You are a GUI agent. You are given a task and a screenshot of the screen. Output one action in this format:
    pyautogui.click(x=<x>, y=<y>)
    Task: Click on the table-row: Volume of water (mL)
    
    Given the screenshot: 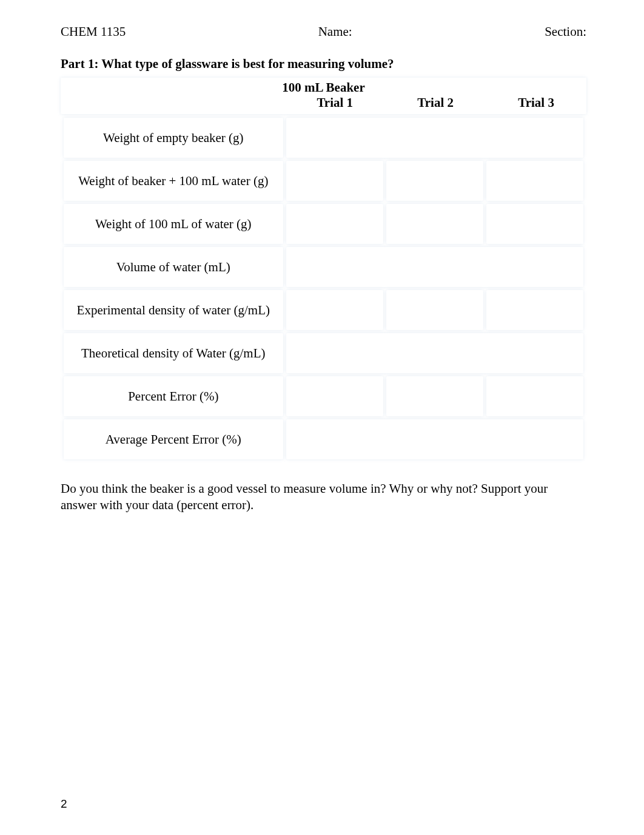 What is the action you would take?
    pyautogui.click(x=324, y=267)
    